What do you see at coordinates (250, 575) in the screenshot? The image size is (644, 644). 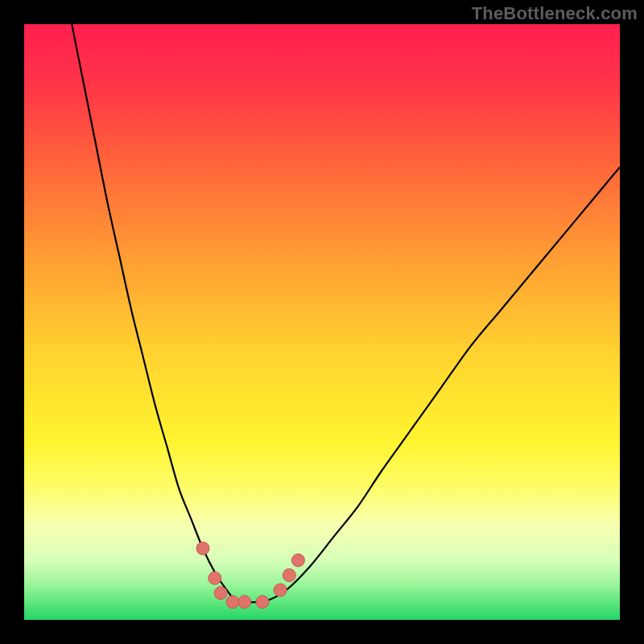 I see `curve-markers` at bounding box center [250, 575].